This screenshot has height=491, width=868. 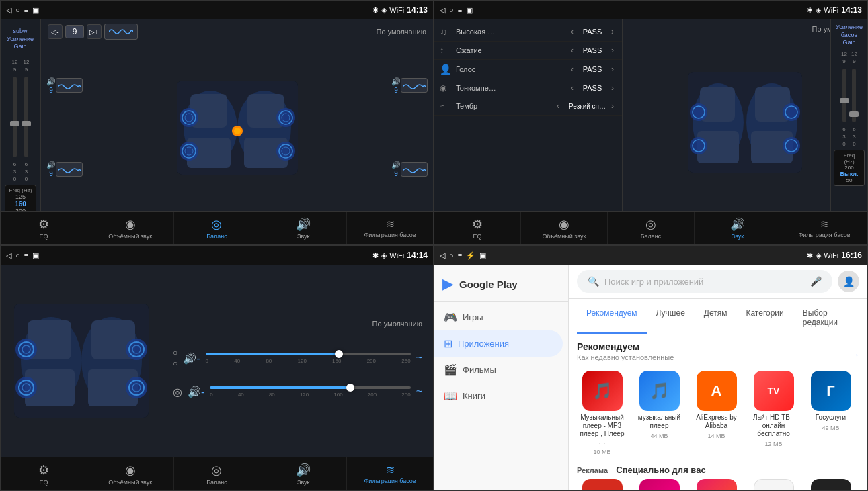 I want to click on back-icon-q2: ◁, so click(x=442, y=11).